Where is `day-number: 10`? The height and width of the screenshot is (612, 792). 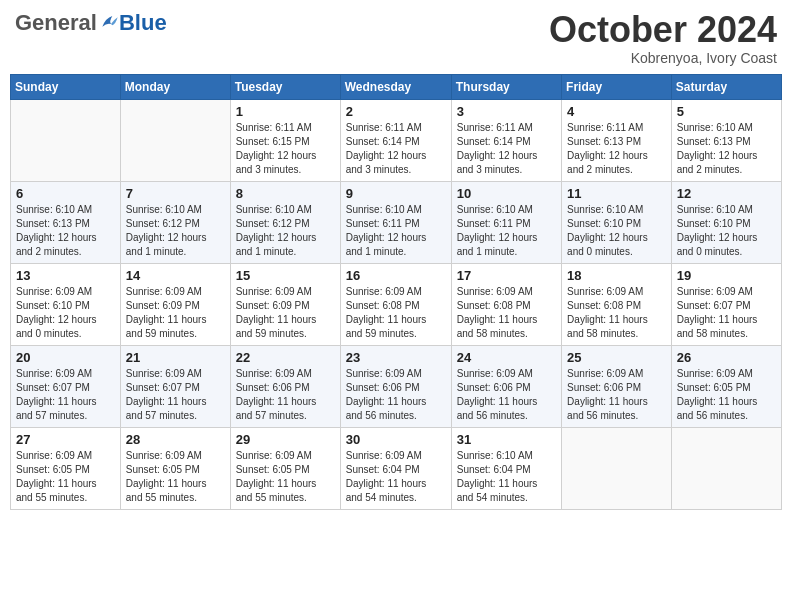 day-number: 10 is located at coordinates (506, 194).